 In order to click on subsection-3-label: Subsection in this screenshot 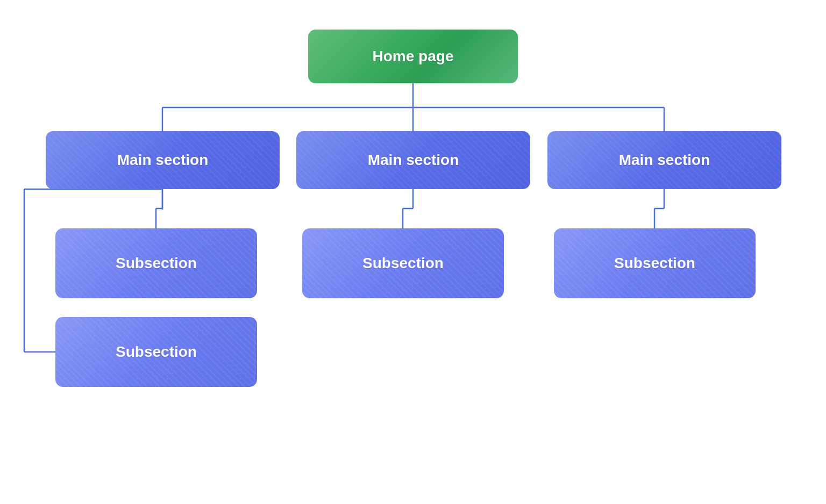, I will do `click(655, 263)`.